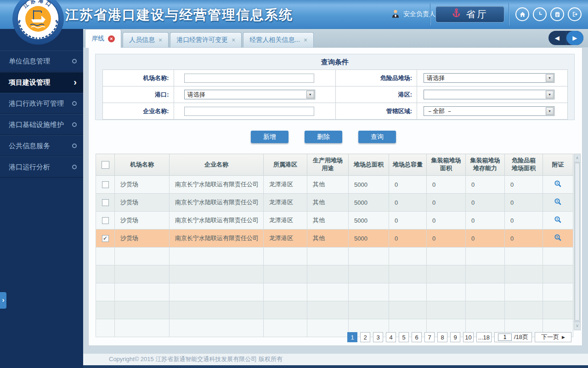 The width and height of the screenshot is (588, 368). What do you see at coordinates (41, 125) in the screenshot?
I see `sidebar-item-4: 港口基础设施维护` at bounding box center [41, 125].